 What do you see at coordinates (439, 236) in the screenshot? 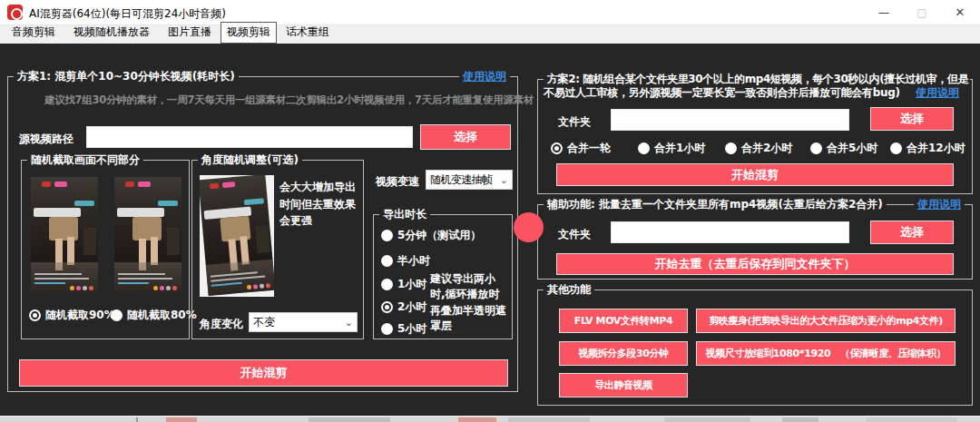
I see `export-5min-label: 5分钟（测试用）` at bounding box center [439, 236].